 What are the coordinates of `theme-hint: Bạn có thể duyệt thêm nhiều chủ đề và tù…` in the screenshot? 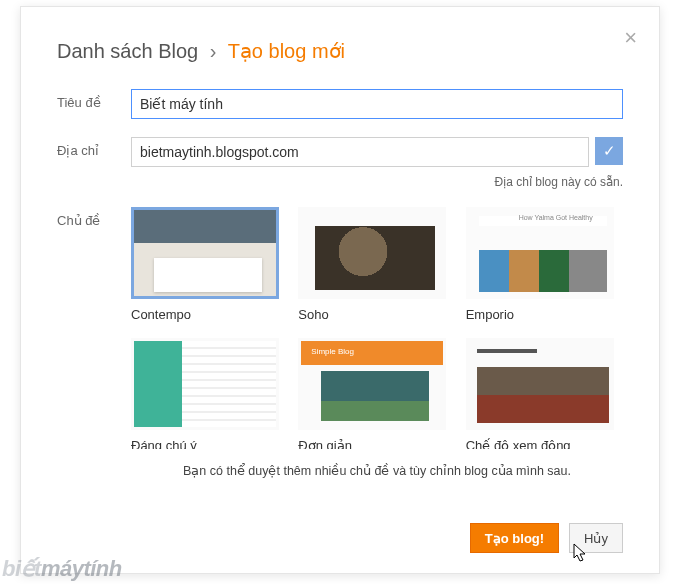 It's located at (377, 470).